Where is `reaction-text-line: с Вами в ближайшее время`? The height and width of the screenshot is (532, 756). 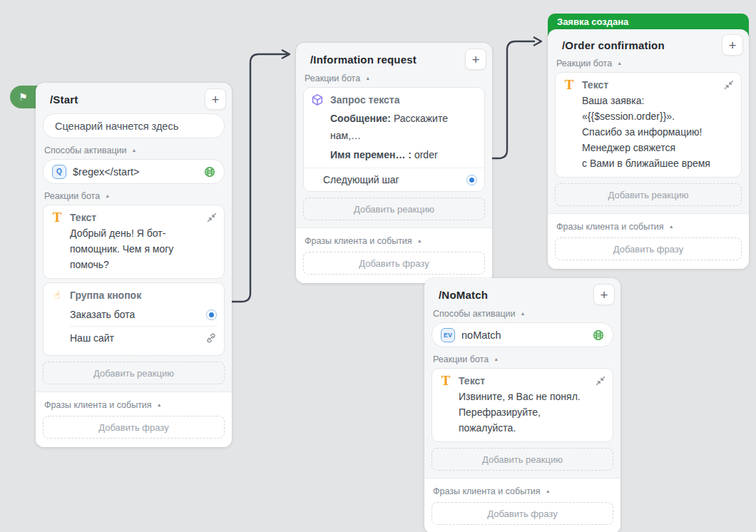
reaction-text-line: с Вами в ближайшее время is located at coordinates (658, 163).